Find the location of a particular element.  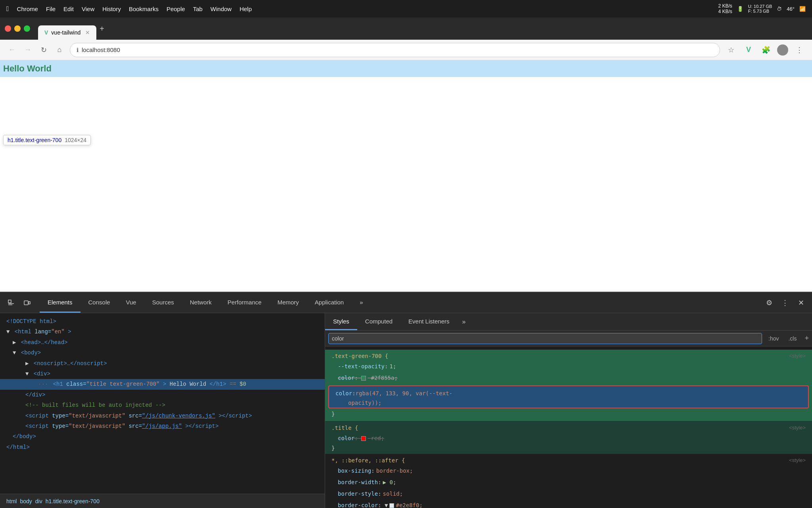

css-prop-color-rgba-cont: opacity)); is located at coordinates (569, 403).